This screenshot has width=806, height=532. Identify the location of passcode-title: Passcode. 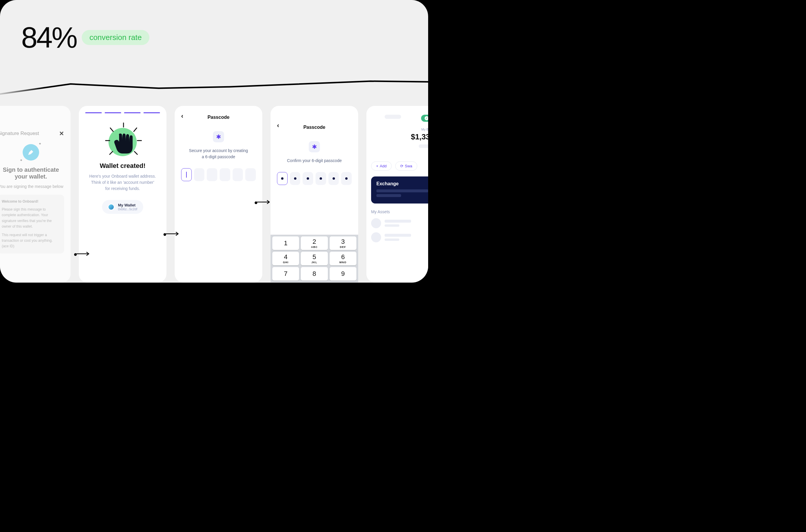
(218, 117).